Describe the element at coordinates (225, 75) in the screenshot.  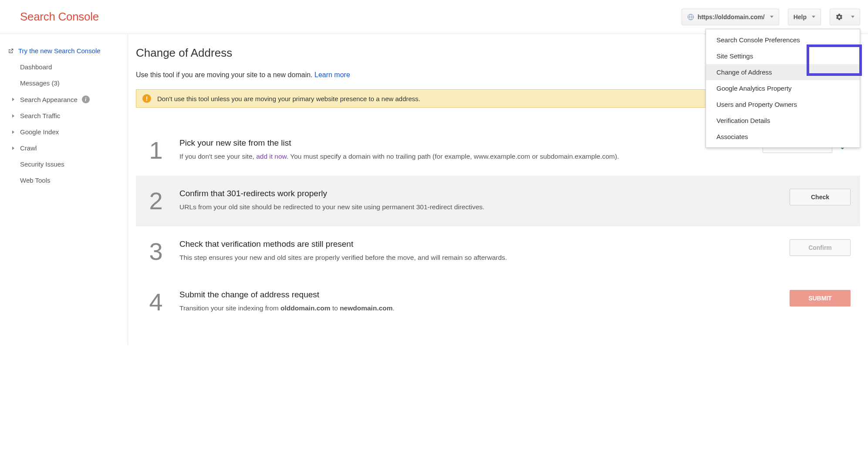
I see `page-desc-text: Use this tool if you are moving your sit…` at that location.